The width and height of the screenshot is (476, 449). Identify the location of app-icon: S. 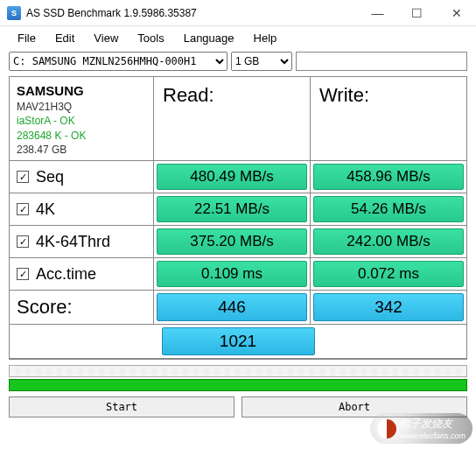
(14, 13).